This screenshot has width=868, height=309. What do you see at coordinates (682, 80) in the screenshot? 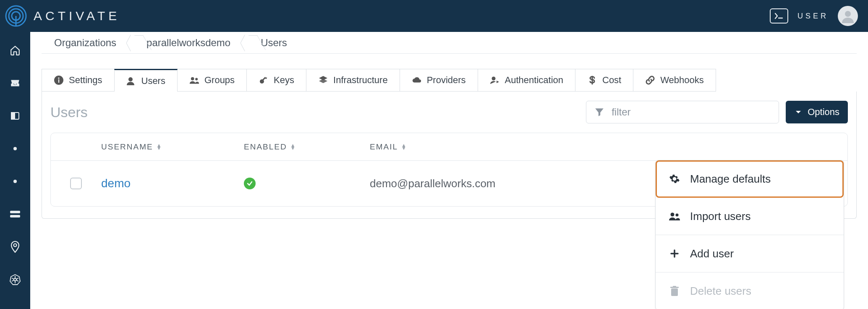
I see `tab-label: Webhooks` at bounding box center [682, 80].